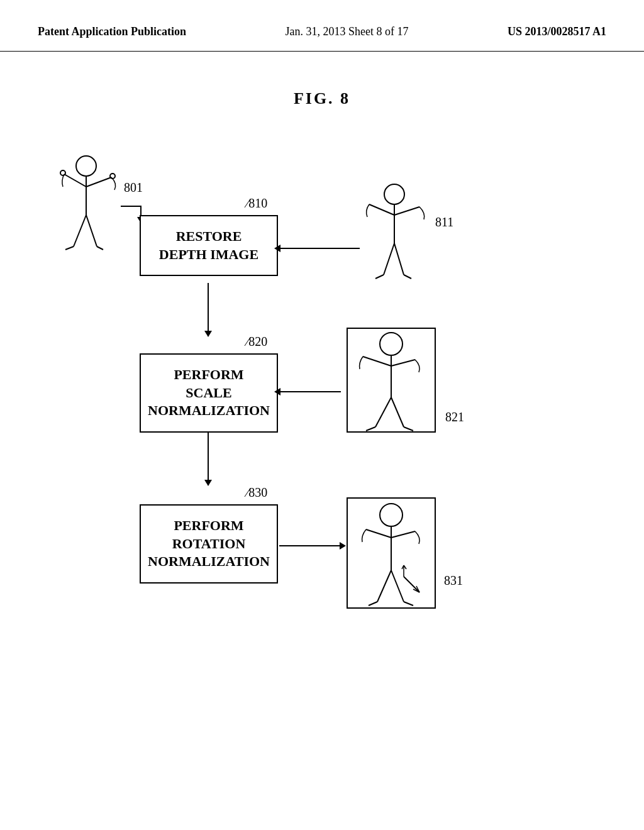  Describe the element at coordinates (347, 31) in the screenshot. I see `publication-date: Jan. 31, 2013 Sheet 8 of 17` at that location.